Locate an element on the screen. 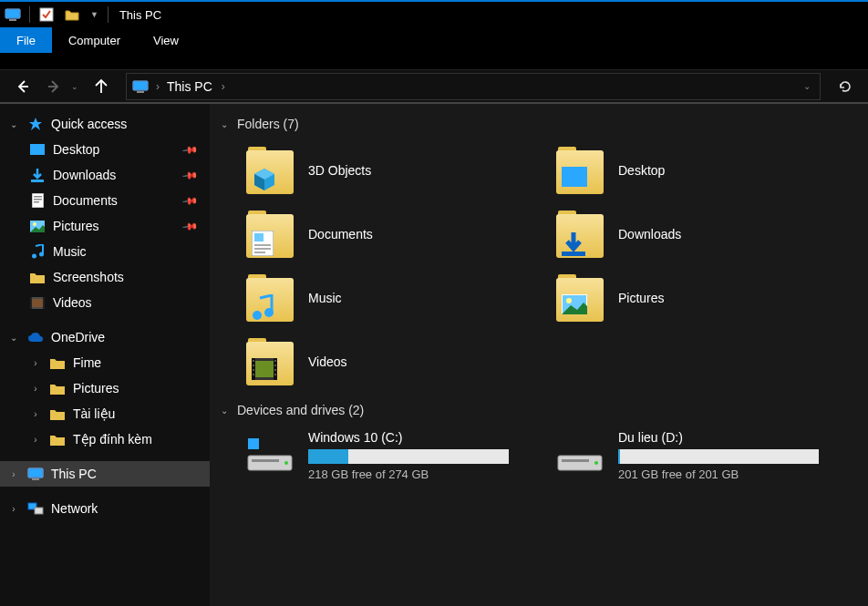 This screenshot has width=868, height=606. sidebar-item-label: Documents is located at coordinates (86, 200).